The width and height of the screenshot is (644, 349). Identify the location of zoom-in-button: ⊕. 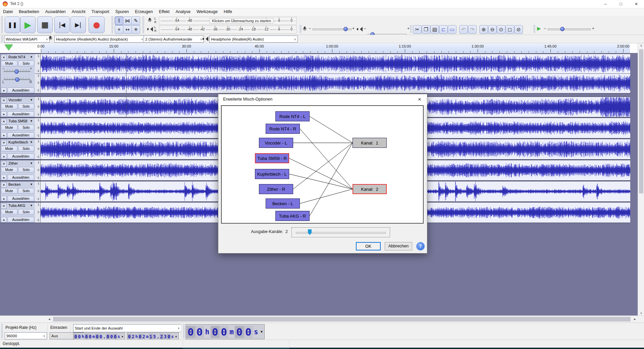
(484, 30).